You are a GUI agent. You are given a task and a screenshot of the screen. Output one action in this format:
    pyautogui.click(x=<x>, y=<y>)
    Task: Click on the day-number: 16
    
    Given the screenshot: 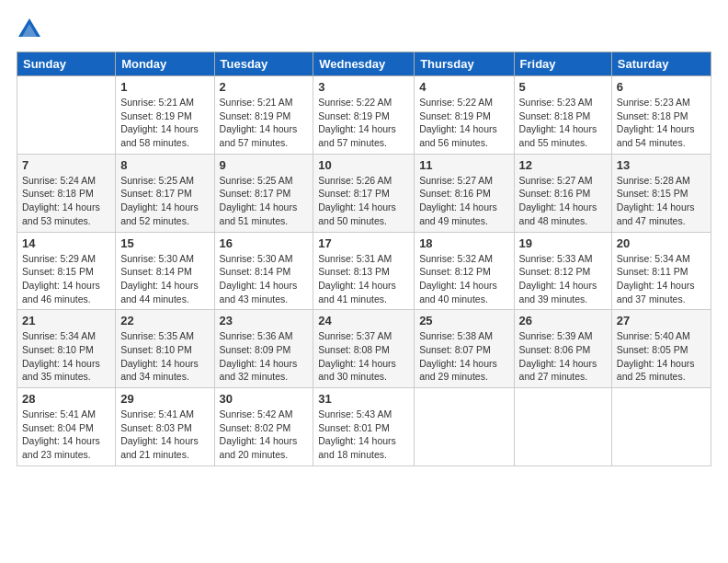 What is the action you would take?
    pyautogui.click(x=265, y=243)
    